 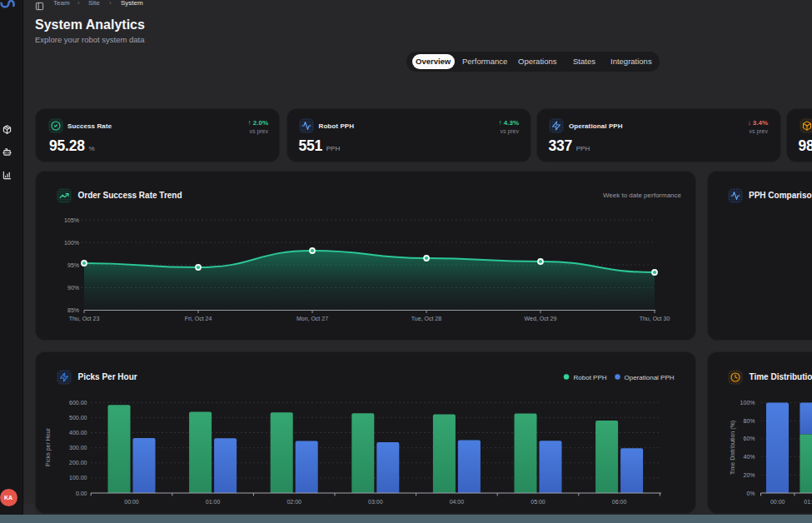 What do you see at coordinates (85, 318) in the screenshot?
I see `svg-text: Thu, Oct 23` at bounding box center [85, 318].